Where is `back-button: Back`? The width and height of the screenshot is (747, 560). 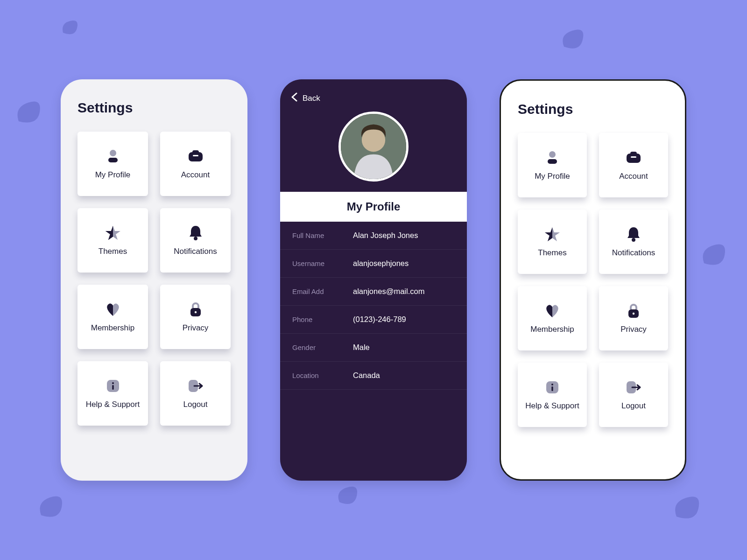
back-button: Back is located at coordinates (374, 93).